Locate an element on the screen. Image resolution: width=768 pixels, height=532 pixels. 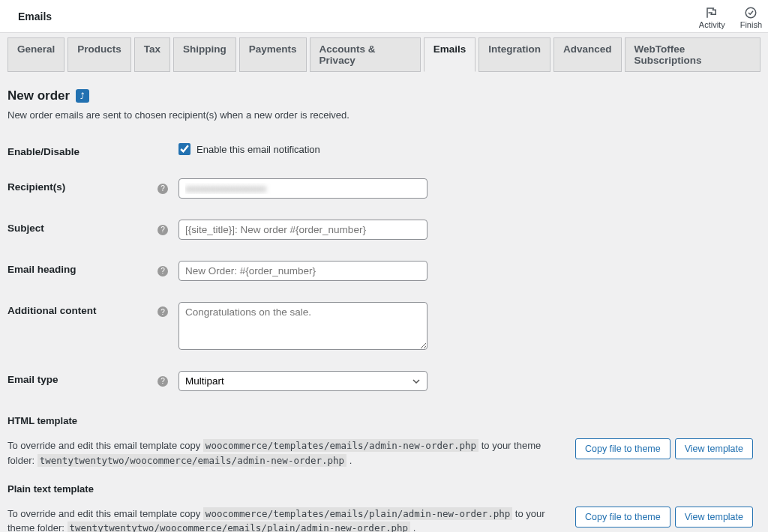
tab-emails: Emails is located at coordinates (450, 55).